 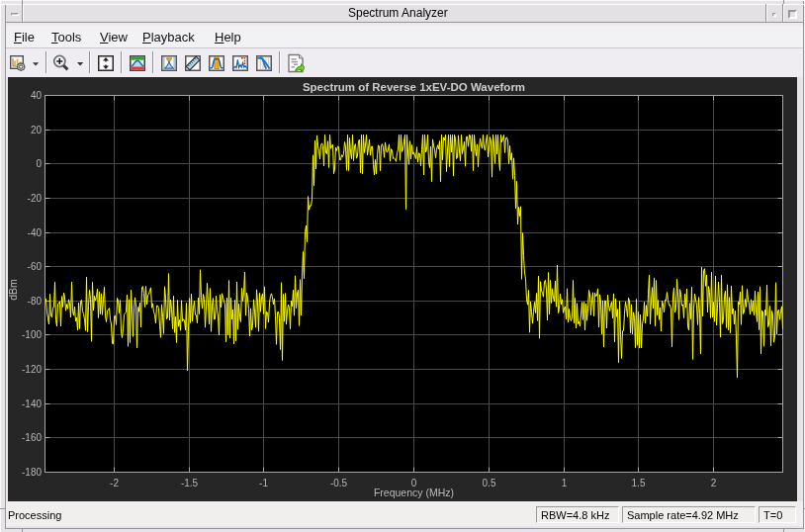 What do you see at coordinates (36, 267) in the screenshot?
I see `svg-text: -60` at bounding box center [36, 267].